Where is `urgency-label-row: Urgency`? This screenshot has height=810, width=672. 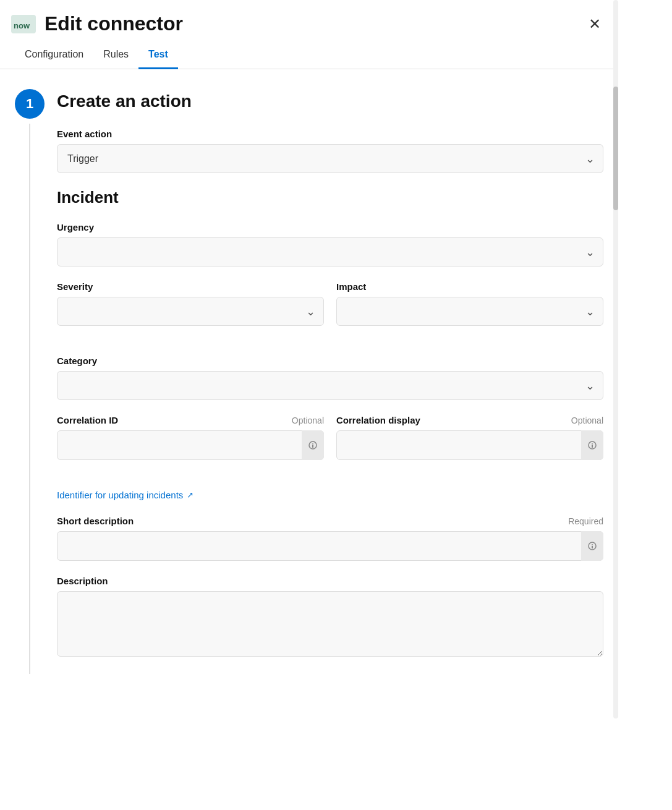 urgency-label-row: Urgency is located at coordinates (330, 228).